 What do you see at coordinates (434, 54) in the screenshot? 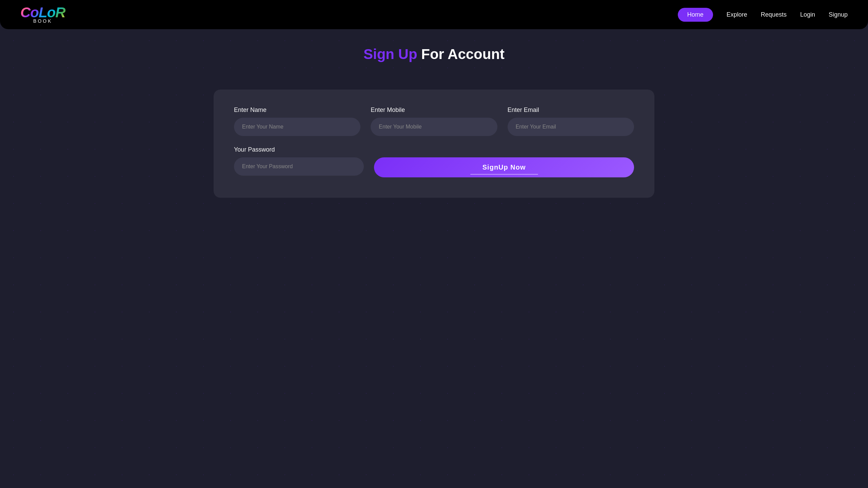
I see `page-title: Sign Up For Account` at bounding box center [434, 54].